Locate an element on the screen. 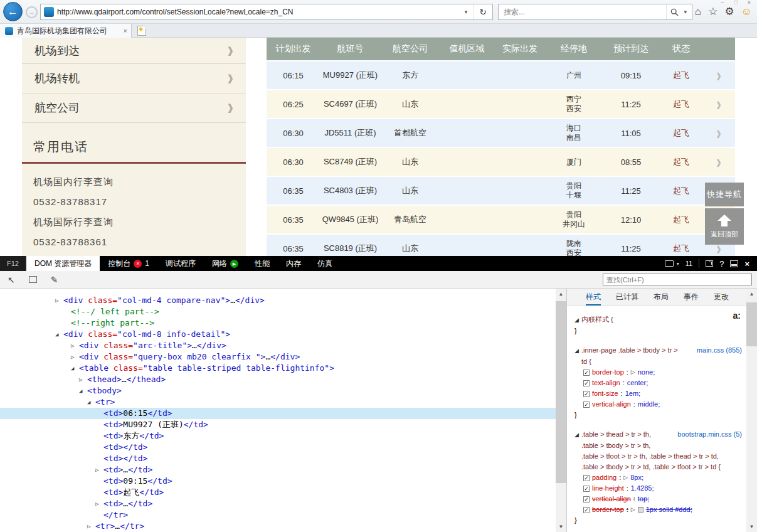 This screenshot has width=757, height=532. dom-tree-line: ▷<tr>…</tr> is located at coordinates (283, 526).